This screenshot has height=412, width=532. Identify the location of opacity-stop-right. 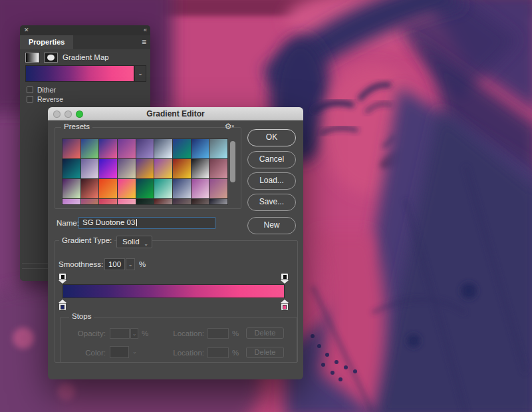
(285, 278).